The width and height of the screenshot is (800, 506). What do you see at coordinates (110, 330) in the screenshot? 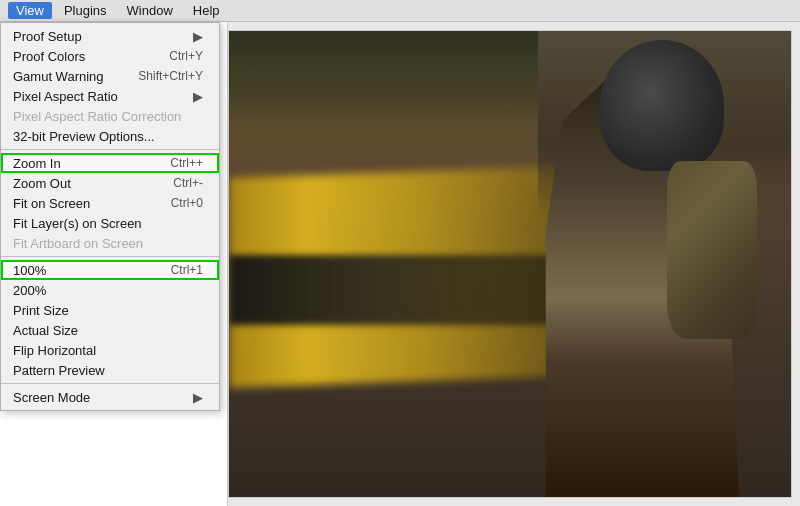
I see `menu-item-actual-size: Actual Size` at bounding box center [110, 330].